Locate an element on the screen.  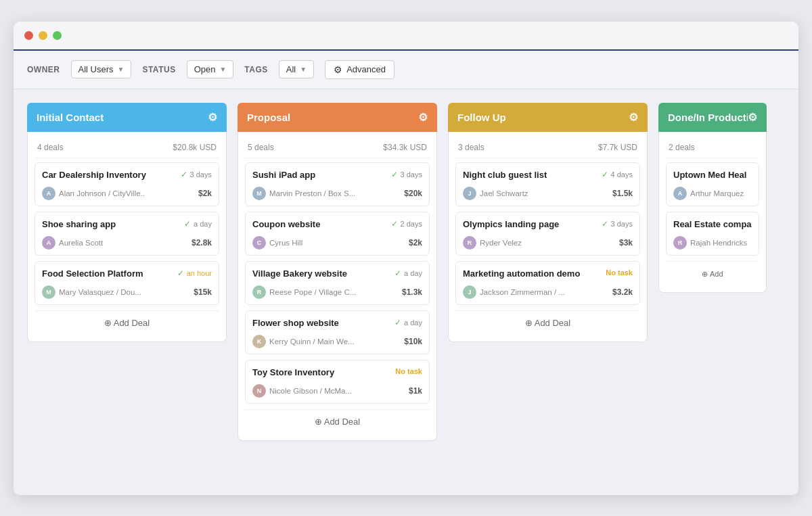
deal-card: Car Dealership Inventory ✓ 3 days A Alan… is located at coordinates (127, 184).